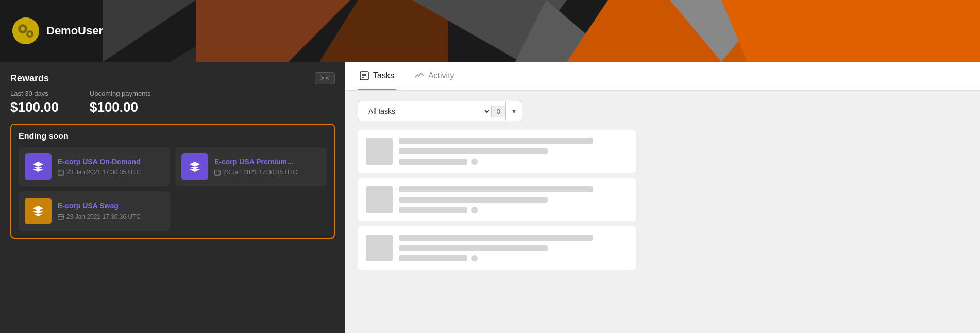 The width and height of the screenshot is (980, 333). What do you see at coordinates (30, 78) in the screenshot?
I see `rewards-title: Rewards` at bounding box center [30, 78].